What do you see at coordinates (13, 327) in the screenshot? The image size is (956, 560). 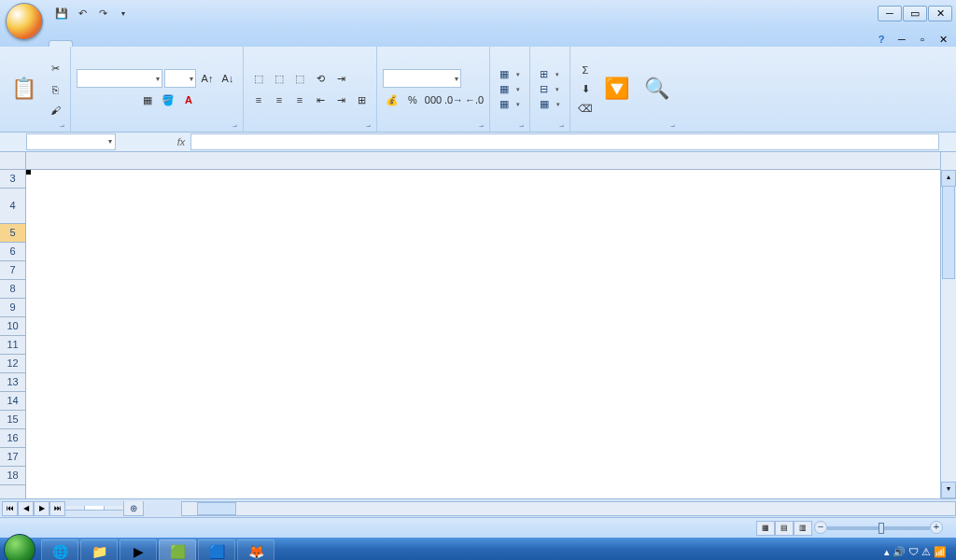 I see `row-header-10: 10` at bounding box center [13, 327].